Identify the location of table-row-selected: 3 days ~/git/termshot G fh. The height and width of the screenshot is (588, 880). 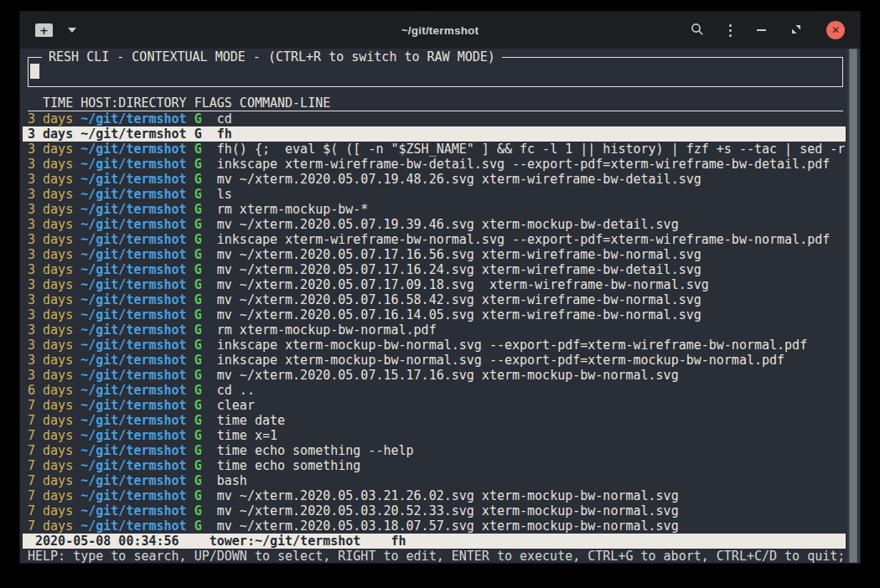
(434, 134).